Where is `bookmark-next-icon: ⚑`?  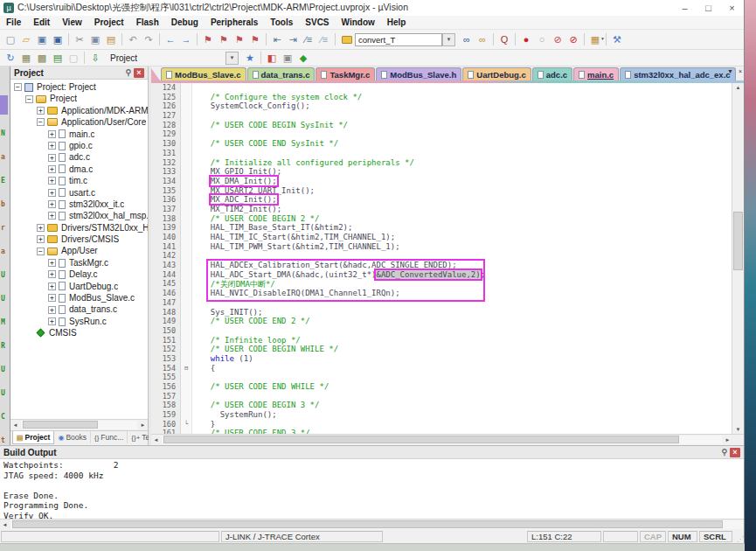
bookmark-next-icon: ⚑ is located at coordinates (239, 39).